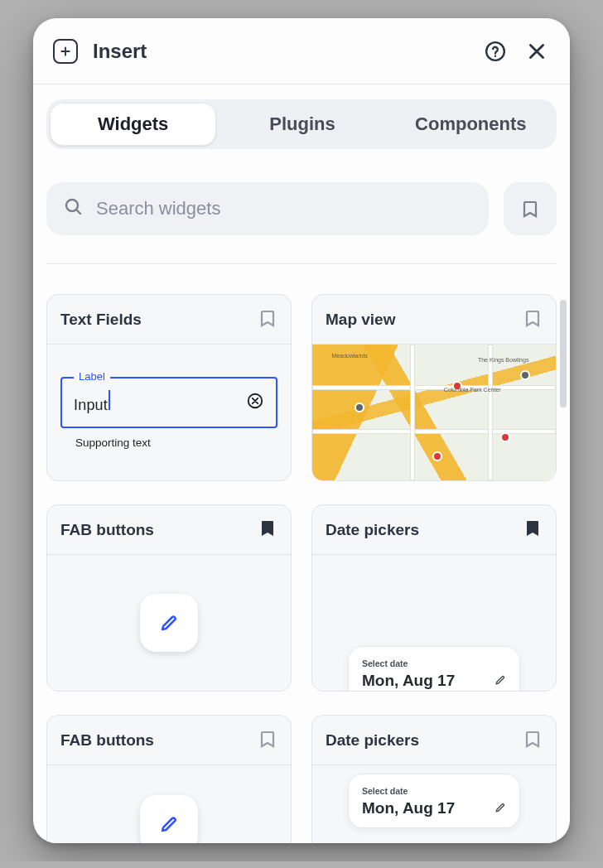 The width and height of the screenshot is (603, 868). I want to click on panel-title: Insert, so click(119, 51).